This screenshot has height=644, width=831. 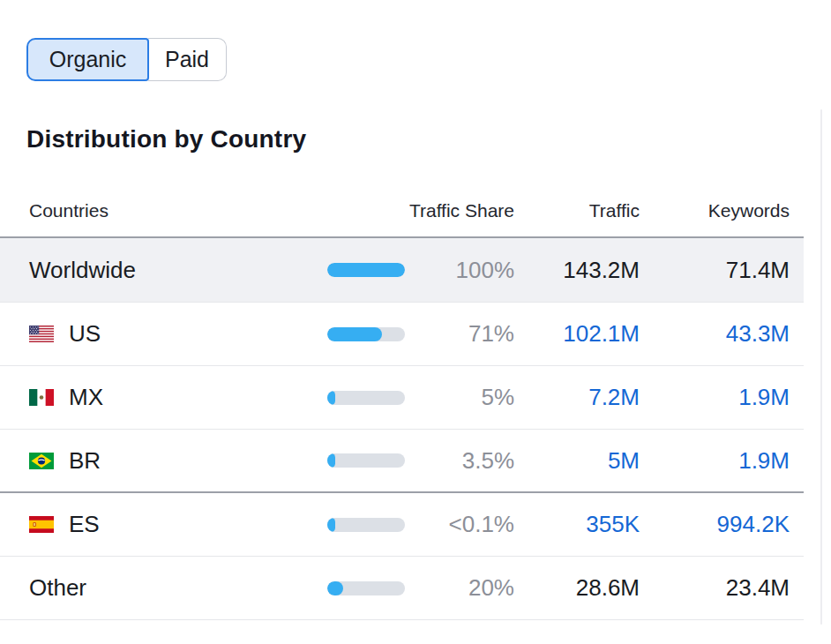 What do you see at coordinates (178, 270) in the screenshot?
I see `country-cell: Worldwide` at bounding box center [178, 270].